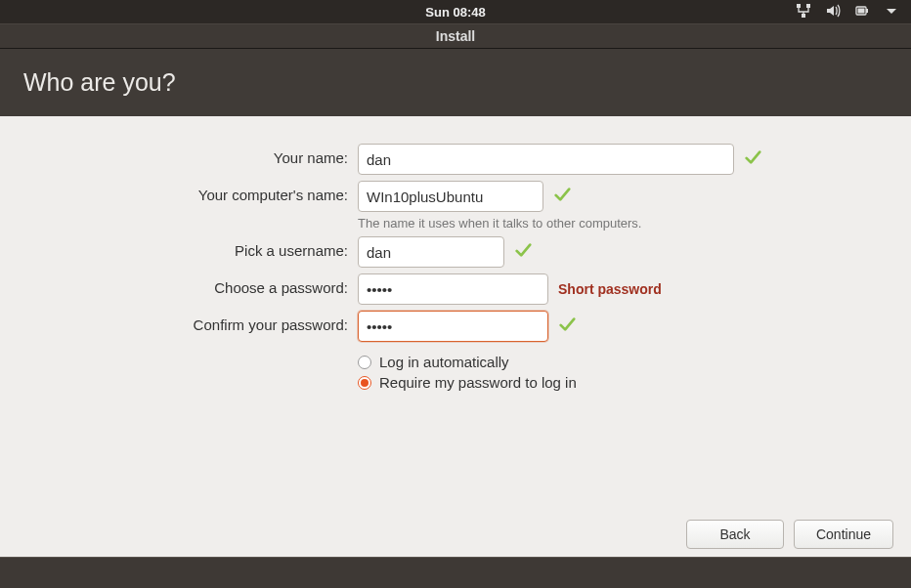  What do you see at coordinates (891, 12) in the screenshot?
I see `session-menu-icon` at bounding box center [891, 12].